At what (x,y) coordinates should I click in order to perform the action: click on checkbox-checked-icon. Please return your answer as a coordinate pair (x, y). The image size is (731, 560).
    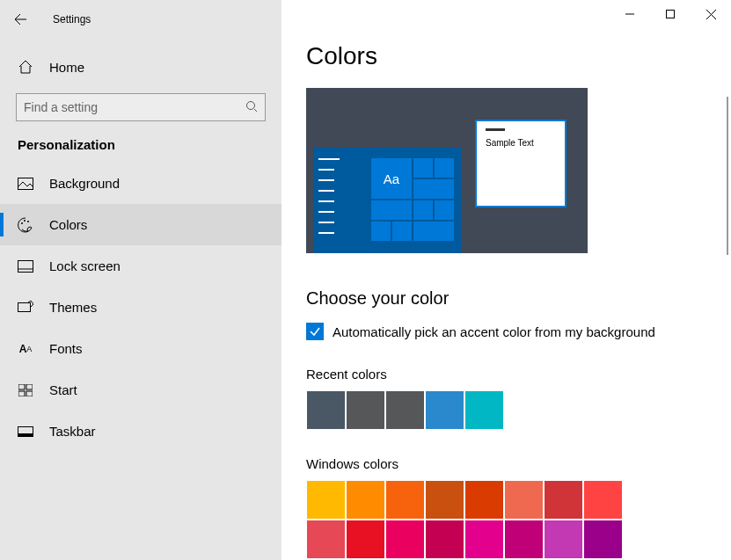
    Looking at the image, I should click on (315, 331).